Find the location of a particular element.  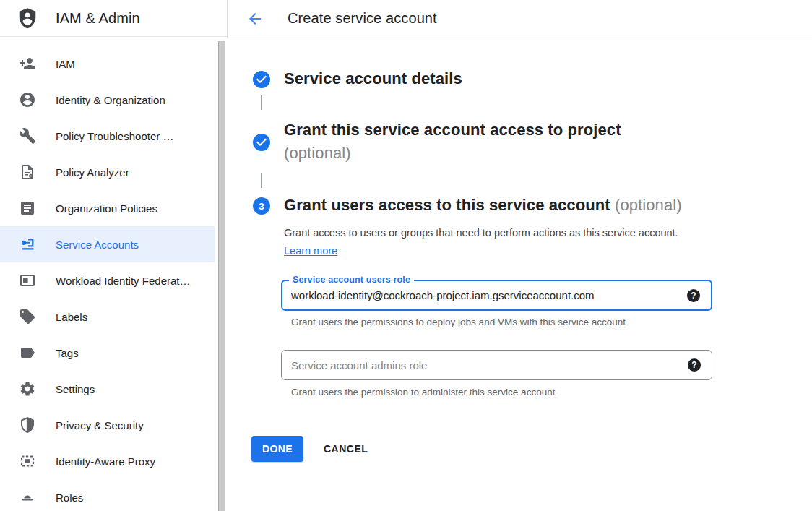

sidebar-item-label: Policy Analyzer is located at coordinates (92, 172).